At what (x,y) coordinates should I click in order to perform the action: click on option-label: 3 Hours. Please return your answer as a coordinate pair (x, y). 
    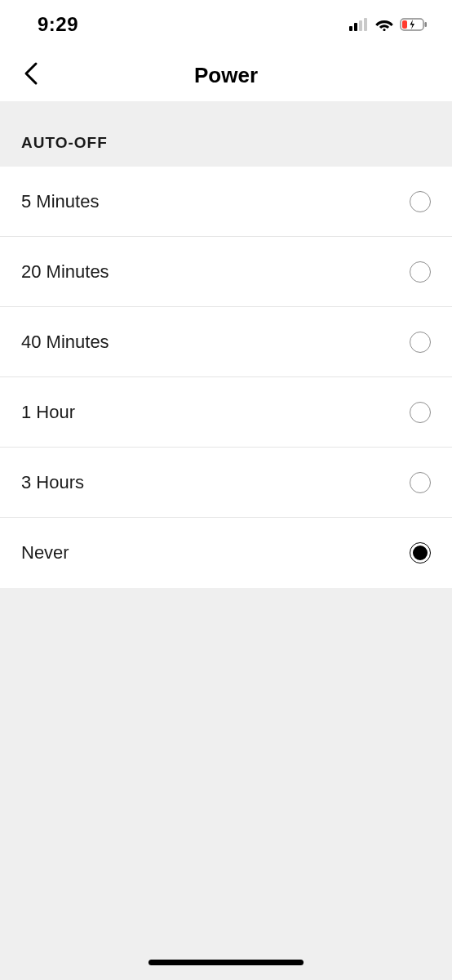
    Looking at the image, I should click on (52, 483).